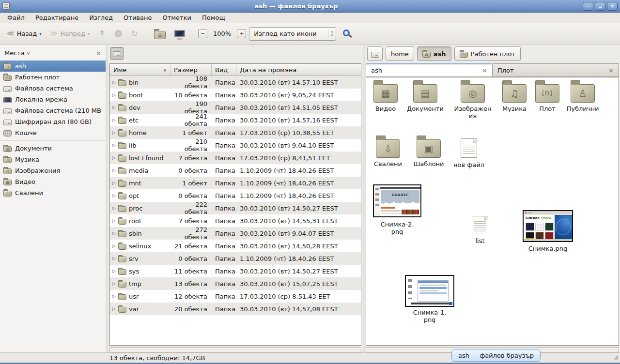 The height and width of the screenshot is (364, 620). What do you see at coordinates (469, 152) in the screenshot?
I see `folder-item: нов файл` at bounding box center [469, 152].